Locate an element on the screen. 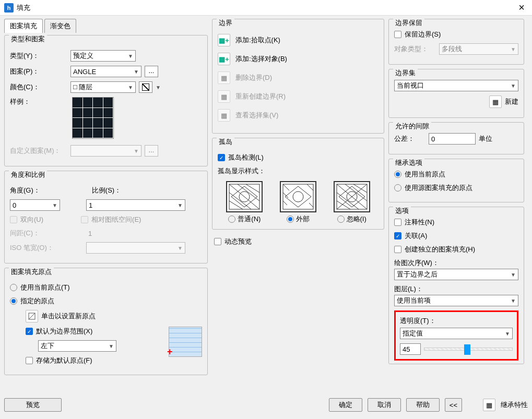 The height and width of the screenshot is (419, 532). plus-icon: + is located at coordinates (170, 352).